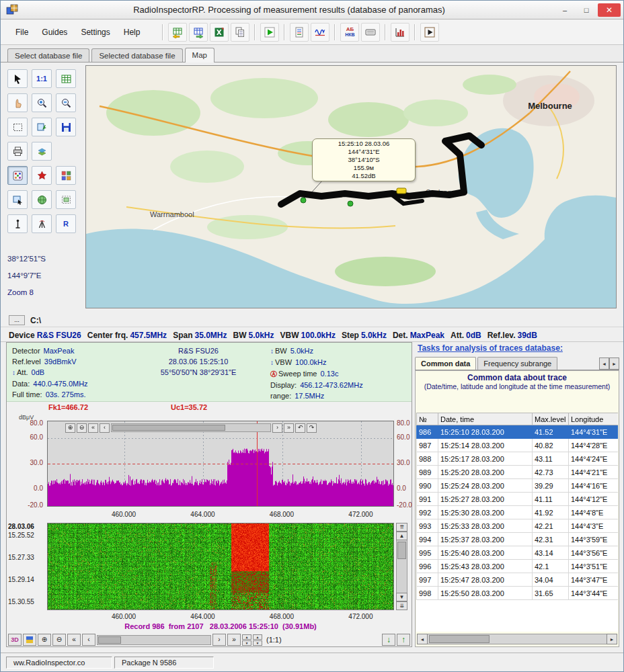 This screenshot has width=624, height=672. What do you see at coordinates (22, 32) in the screenshot?
I see `menu-file: File` at bounding box center [22, 32].